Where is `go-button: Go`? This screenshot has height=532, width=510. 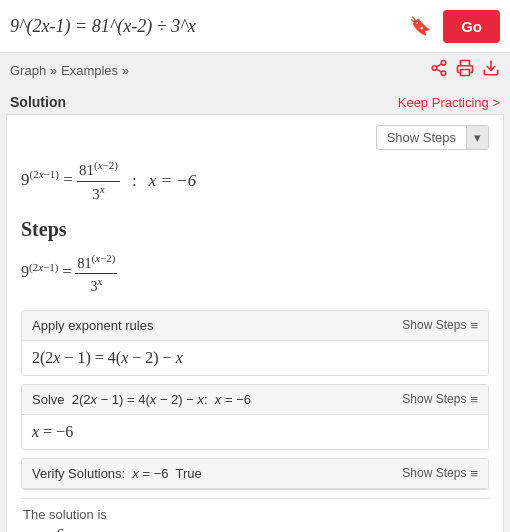 go-button: Go is located at coordinates (472, 26).